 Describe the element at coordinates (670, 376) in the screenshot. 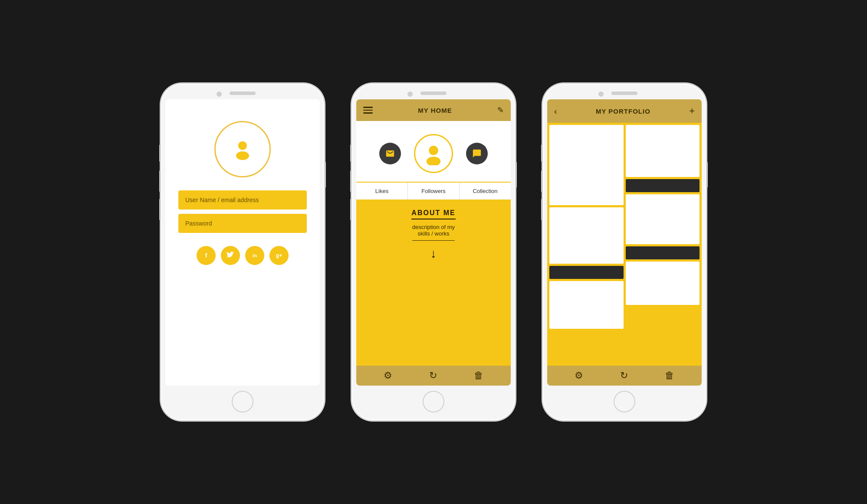

I see `portfolio-trash-icon: 🗑` at that location.